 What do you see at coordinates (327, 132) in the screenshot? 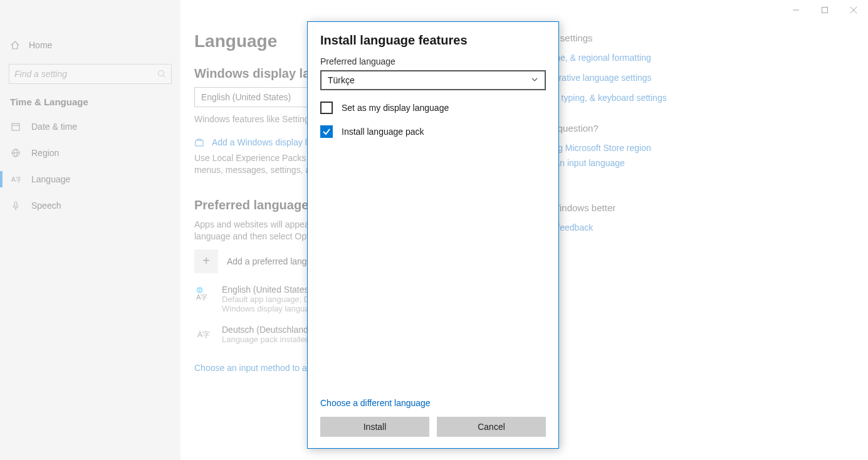
I see `checkbox-checked` at bounding box center [327, 132].